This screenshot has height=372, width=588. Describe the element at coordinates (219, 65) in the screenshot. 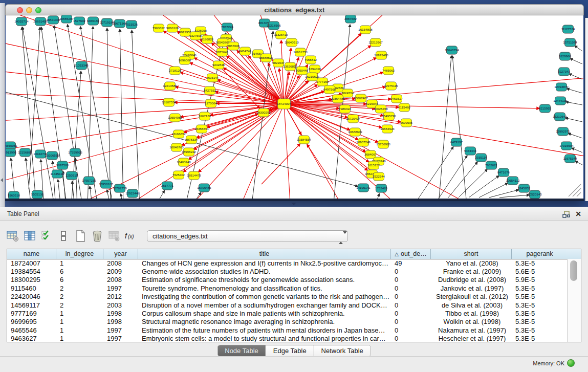

I see `network-node: 9242848` at that location.